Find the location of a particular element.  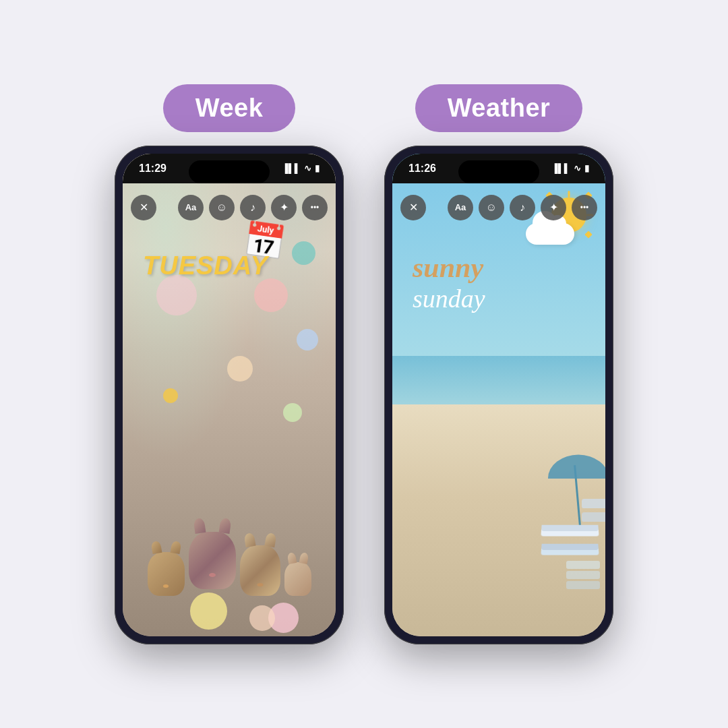

kitten-center is located at coordinates (212, 561).